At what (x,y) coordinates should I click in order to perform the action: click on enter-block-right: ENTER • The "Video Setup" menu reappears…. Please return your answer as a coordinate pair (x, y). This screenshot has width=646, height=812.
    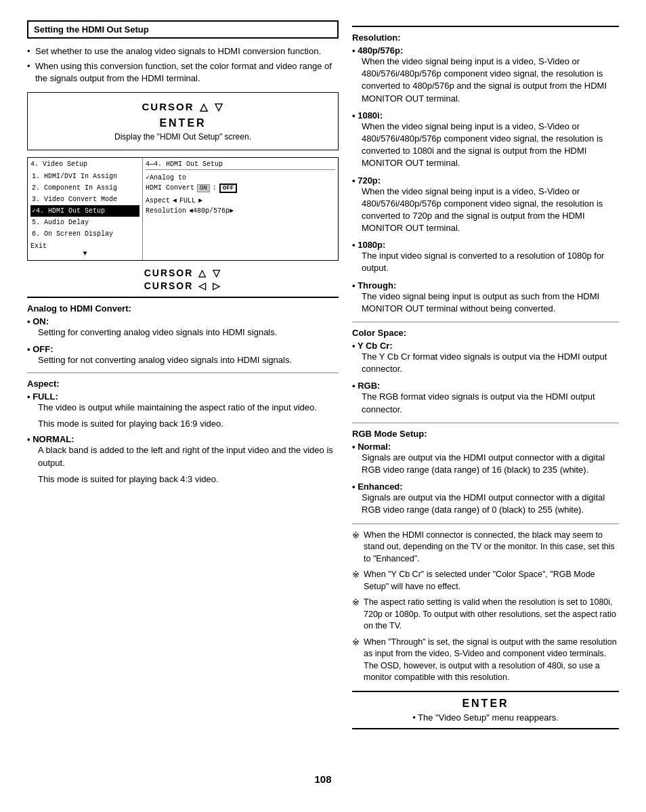
    Looking at the image, I should click on (486, 710).